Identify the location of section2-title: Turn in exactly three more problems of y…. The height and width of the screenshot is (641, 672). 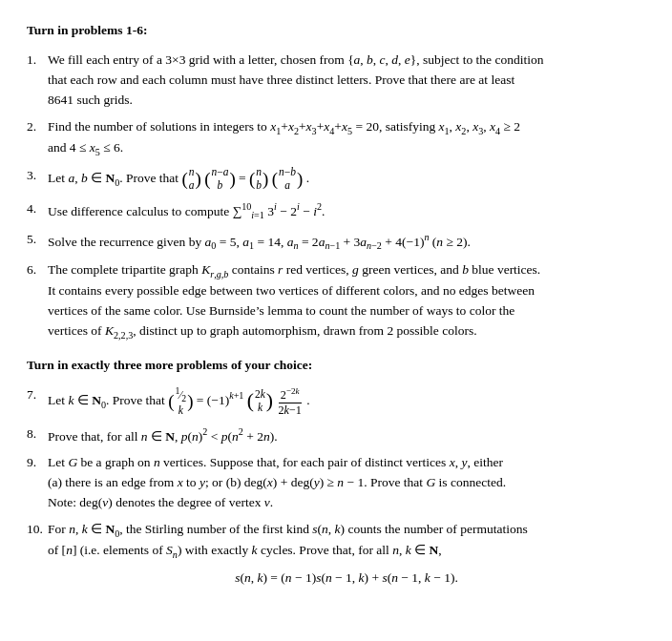
(336, 366).